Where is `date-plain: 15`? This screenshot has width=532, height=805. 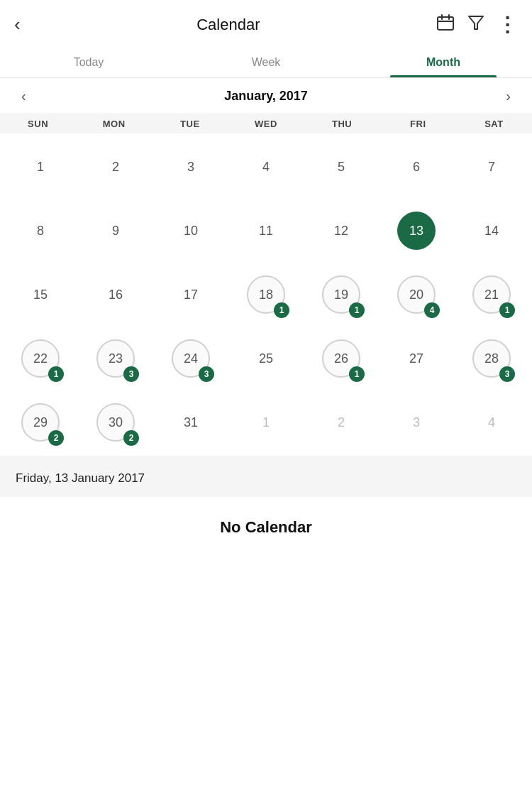 date-plain: 15 is located at coordinates (40, 295).